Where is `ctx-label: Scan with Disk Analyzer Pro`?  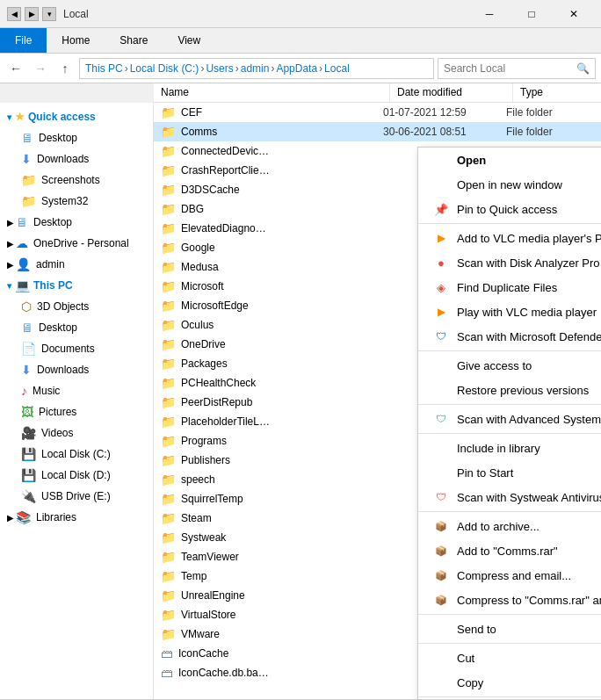 ctx-label: Scan with Disk Analyzer Pro is located at coordinates (529, 263).